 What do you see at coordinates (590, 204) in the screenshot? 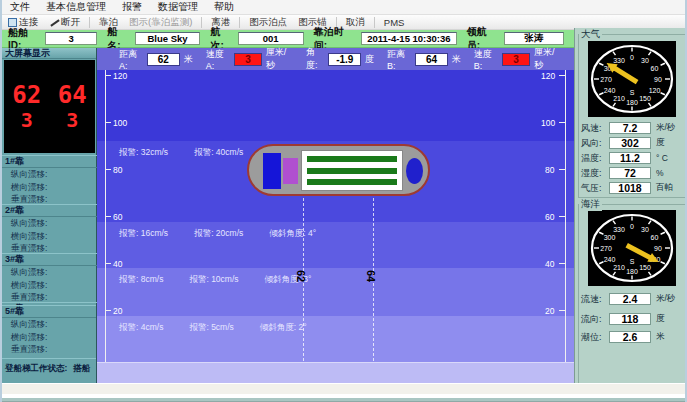
I see `ocean-group-title: 海洋` at bounding box center [590, 204].